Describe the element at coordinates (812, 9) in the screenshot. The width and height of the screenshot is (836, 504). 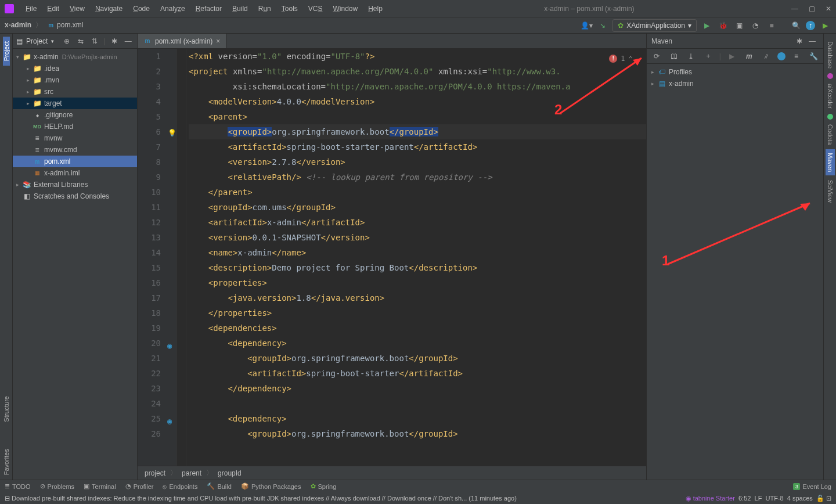
I see `maximize-icon: ▢` at that location.